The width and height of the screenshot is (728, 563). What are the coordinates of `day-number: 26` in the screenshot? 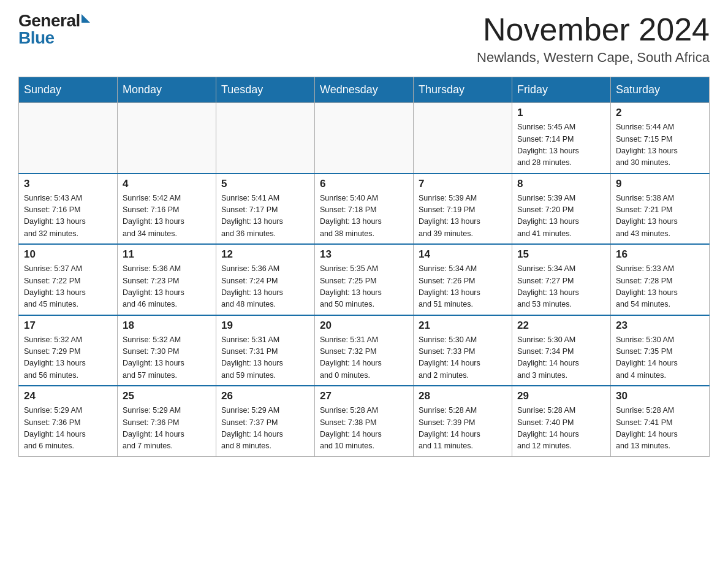 It's located at (265, 396).